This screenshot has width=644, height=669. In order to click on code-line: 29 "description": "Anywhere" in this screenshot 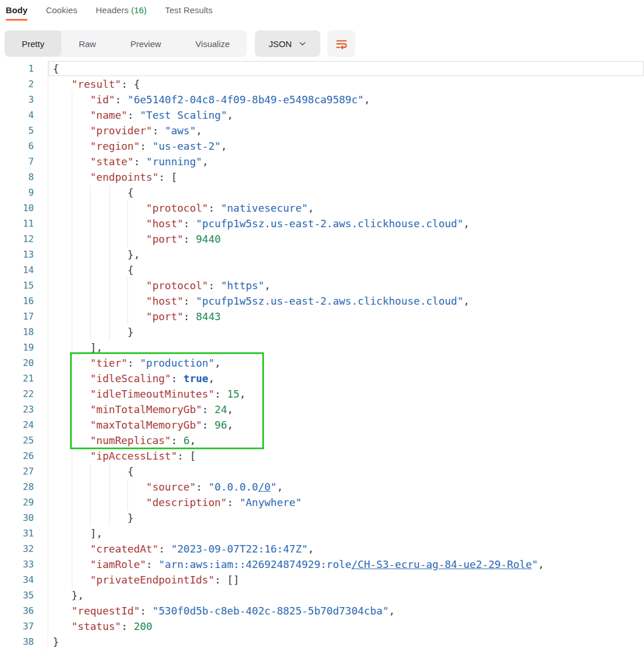, I will do `click(322, 503)`.